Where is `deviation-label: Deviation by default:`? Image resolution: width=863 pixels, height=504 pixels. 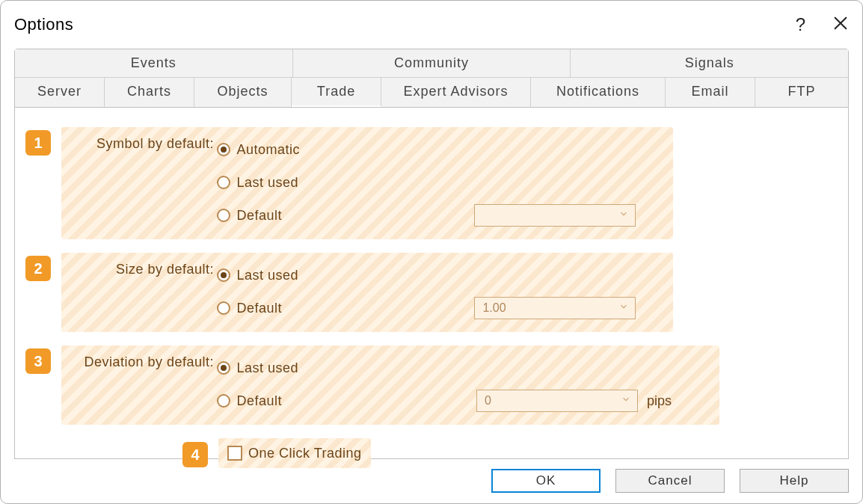 deviation-label: Deviation by default: is located at coordinates (143, 360).